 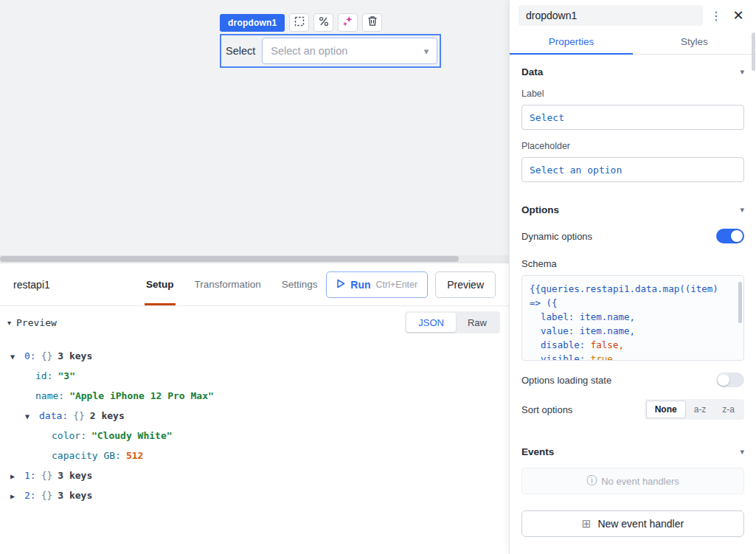 What do you see at coordinates (254, 456) in the screenshot?
I see `tree-row: capacity GB:512` at bounding box center [254, 456].